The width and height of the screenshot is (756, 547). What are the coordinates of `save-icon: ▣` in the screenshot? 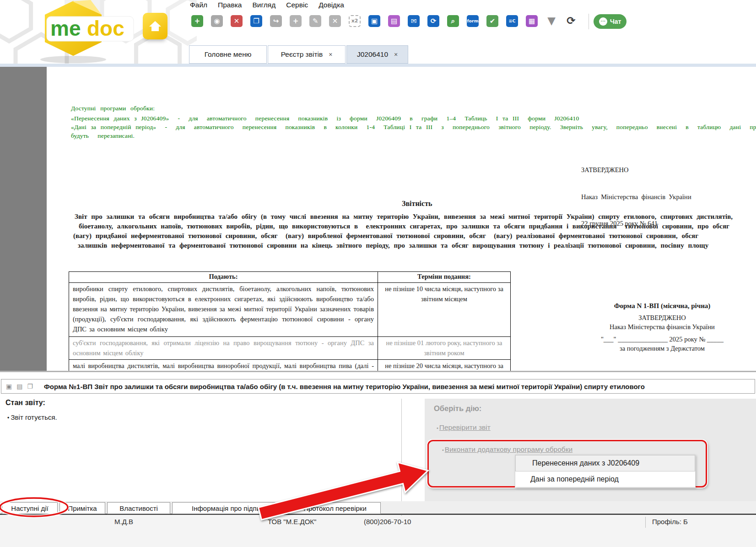 It's located at (374, 21).